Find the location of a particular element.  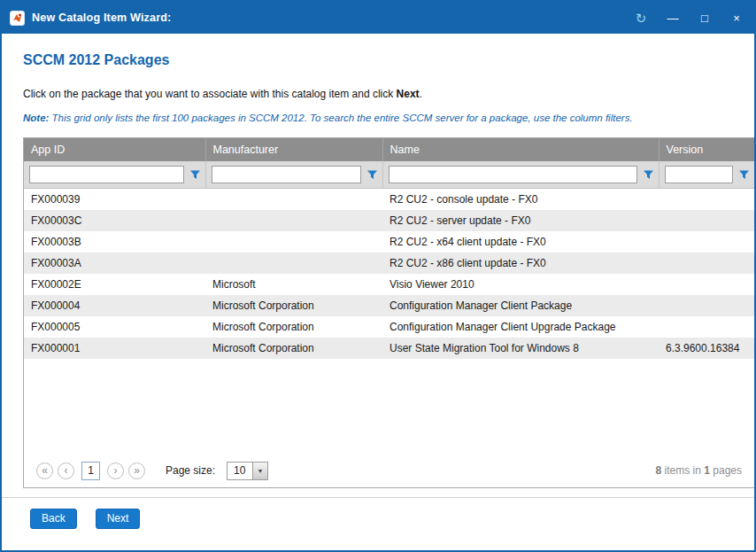

filter-input-appid is located at coordinates (106, 175).